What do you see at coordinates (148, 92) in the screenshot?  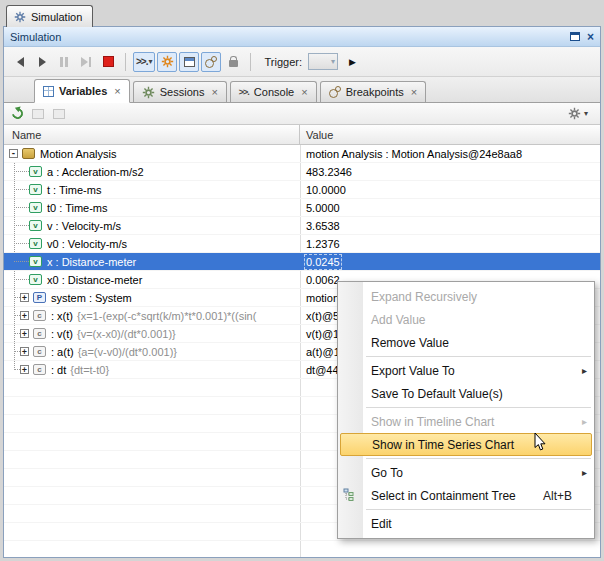 I see `sessions-tab-icon` at bounding box center [148, 92].